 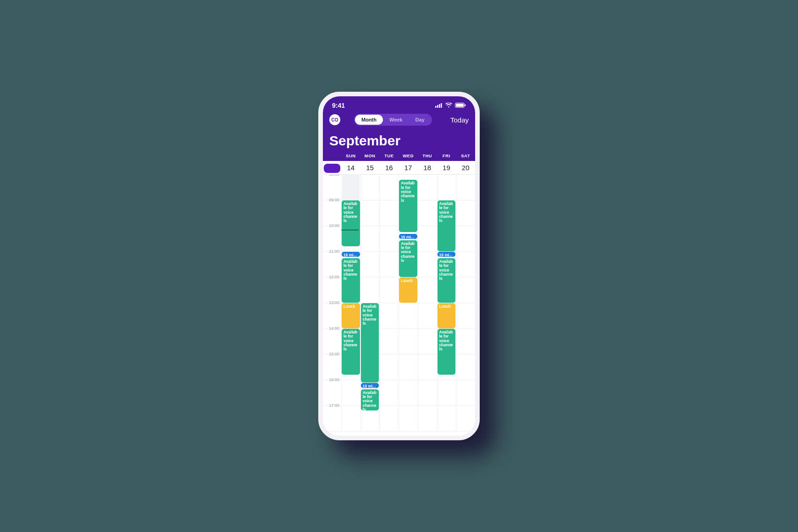 I want to click on day-col-fri: Available for voice channels15 mi...Avai…, so click(x=447, y=305).